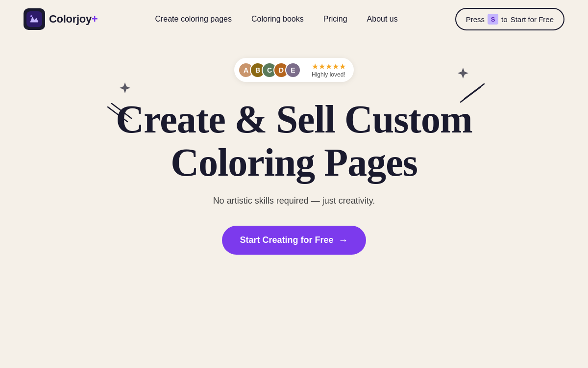  What do you see at coordinates (335, 19) in the screenshot?
I see `nav-item-pricing: Pricing` at bounding box center [335, 19].